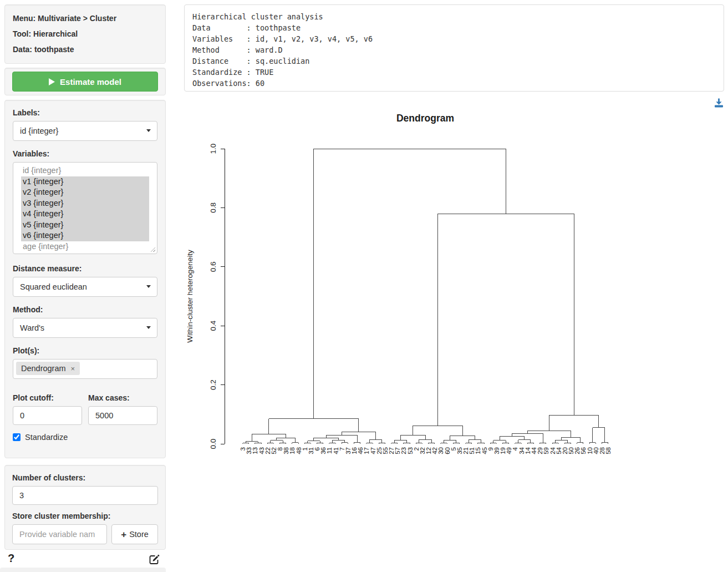  I want to click on method-select: Ward's, so click(85, 328).